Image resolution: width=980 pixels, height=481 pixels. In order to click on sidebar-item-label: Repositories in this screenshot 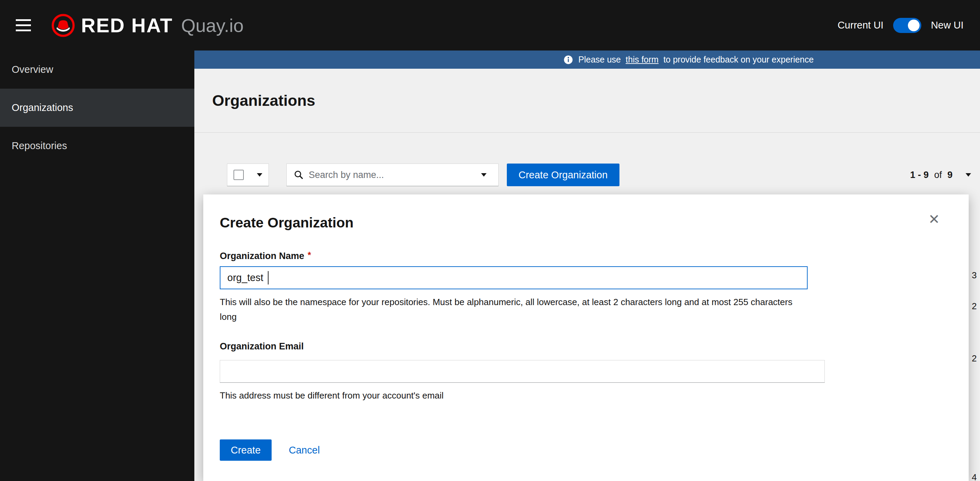, I will do `click(40, 146)`.